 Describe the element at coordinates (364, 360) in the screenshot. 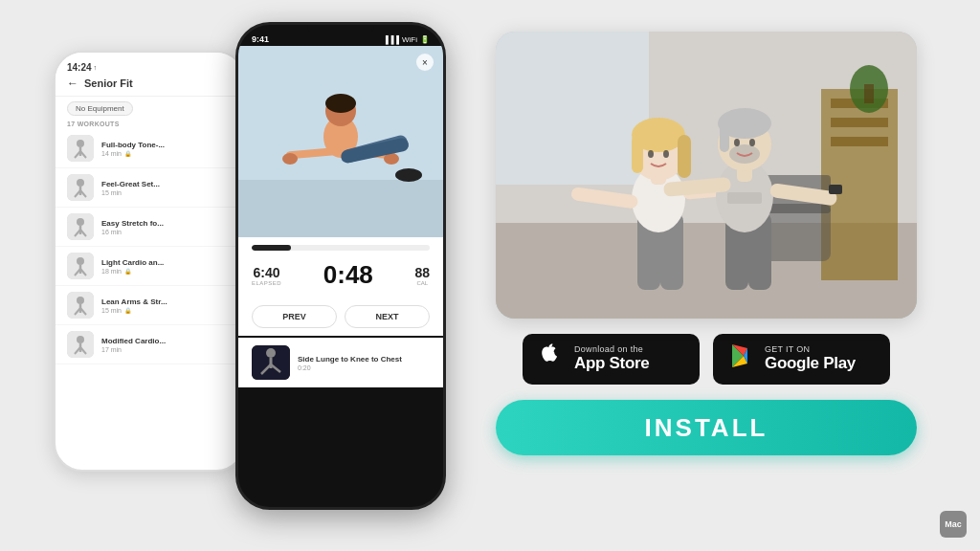

I see `next-exercise-name: Side Lunge to Knee to Chest` at that location.